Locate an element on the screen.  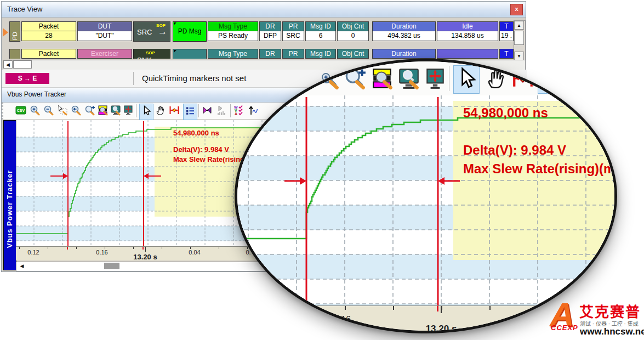
close-button: x is located at coordinates (516, 10).